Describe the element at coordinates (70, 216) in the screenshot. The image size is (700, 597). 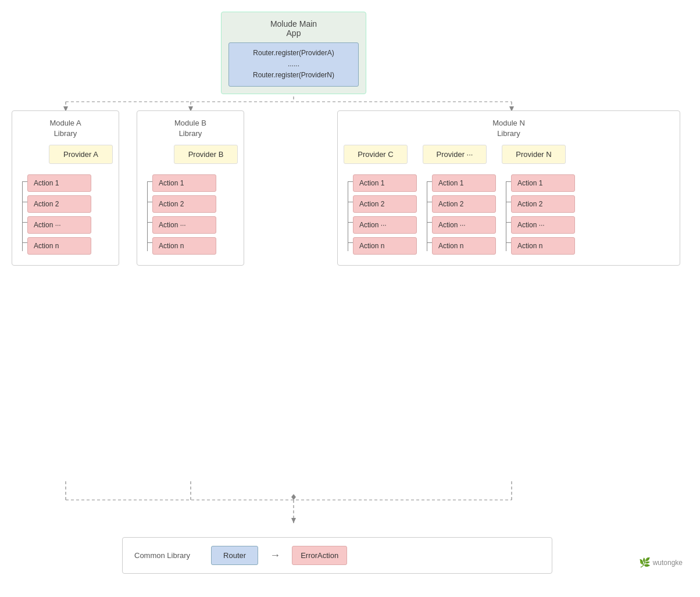
I see `actions-list-a: Action 1 Action 2 Action ··· Action n` at that location.